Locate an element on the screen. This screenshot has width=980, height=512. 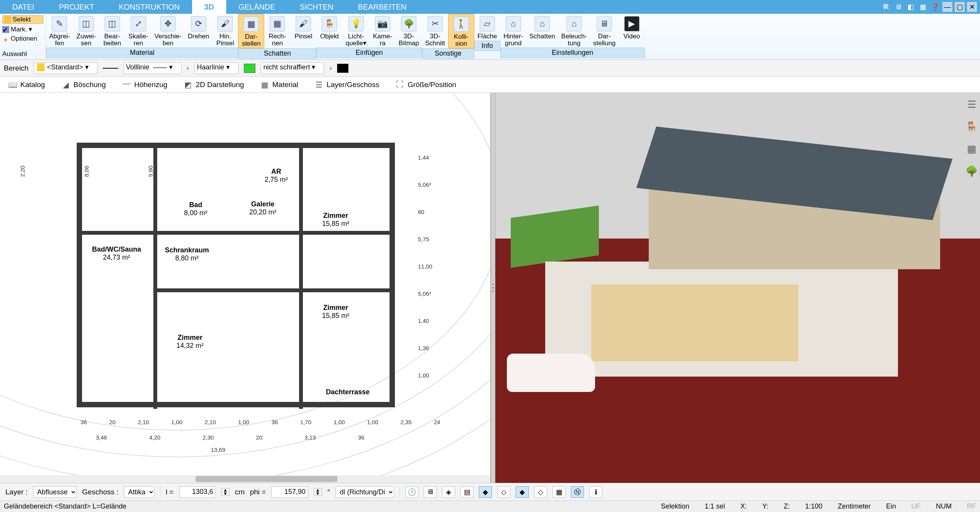
phi-spin: ▲▼ is located at coordinates (318, 492).